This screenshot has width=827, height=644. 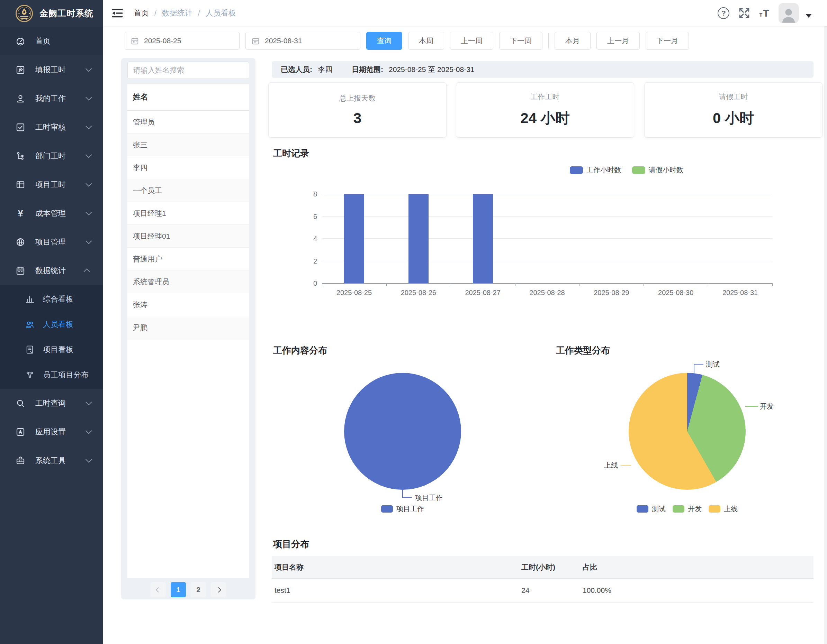 What do you see at coordinates (384, 41) in the screenshot?
I see `query-button: 查询` at bounding box center [384, 41].